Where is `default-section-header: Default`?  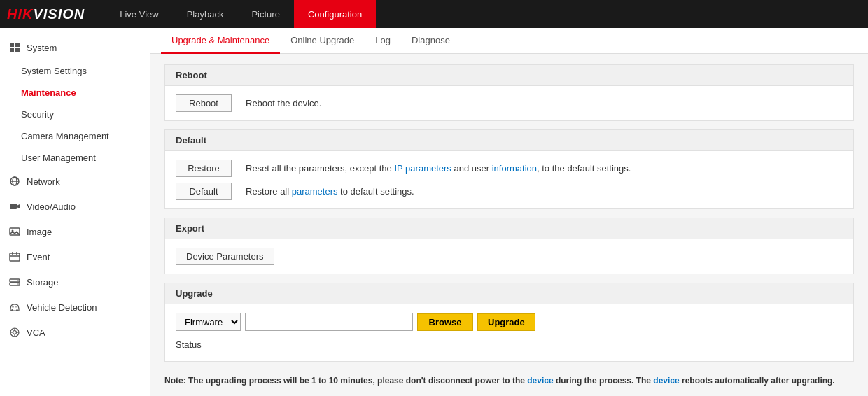 default-section-header: Default is located at coordinates (510, 141).